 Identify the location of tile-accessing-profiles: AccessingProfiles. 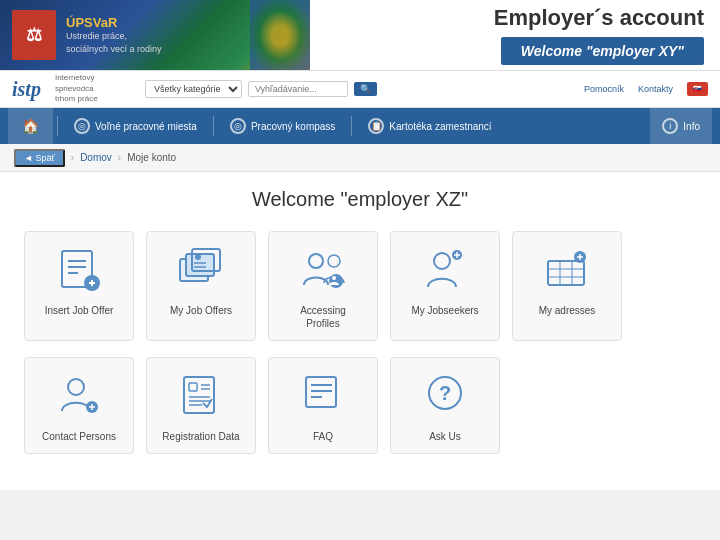
(323, 286).